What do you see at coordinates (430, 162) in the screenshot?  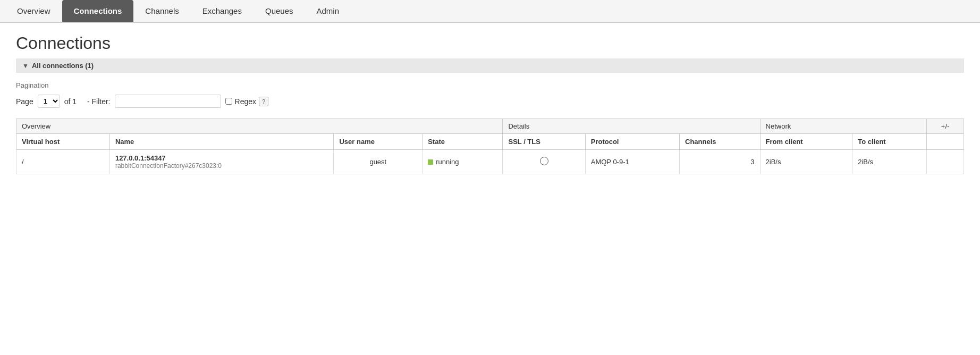 I see `state-dot-icon` at bounding box center [430, 162].